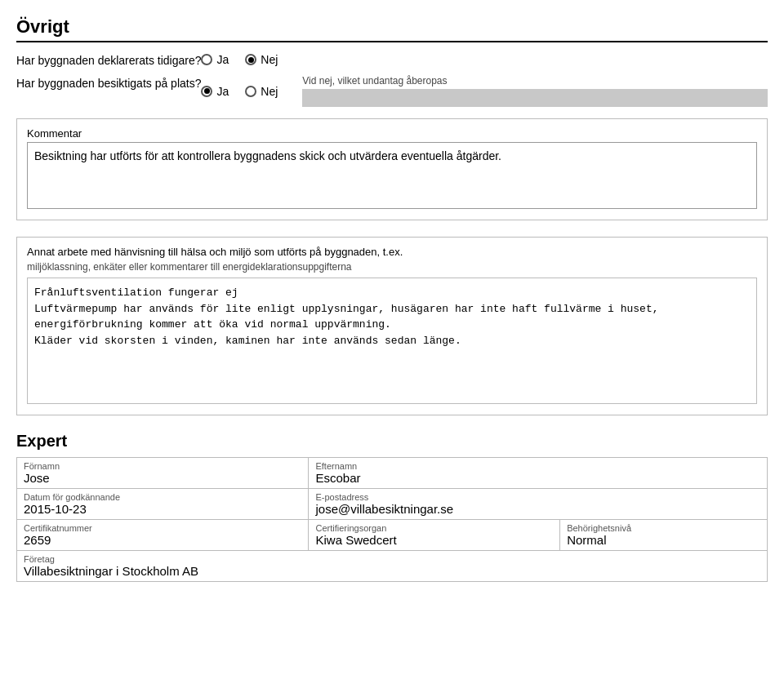 The image size is (784, 675). What do you see at coordinates (270, 60) in the screenshot?
I see `question1-nej-label: Nej` at bounding box center [270, 60].